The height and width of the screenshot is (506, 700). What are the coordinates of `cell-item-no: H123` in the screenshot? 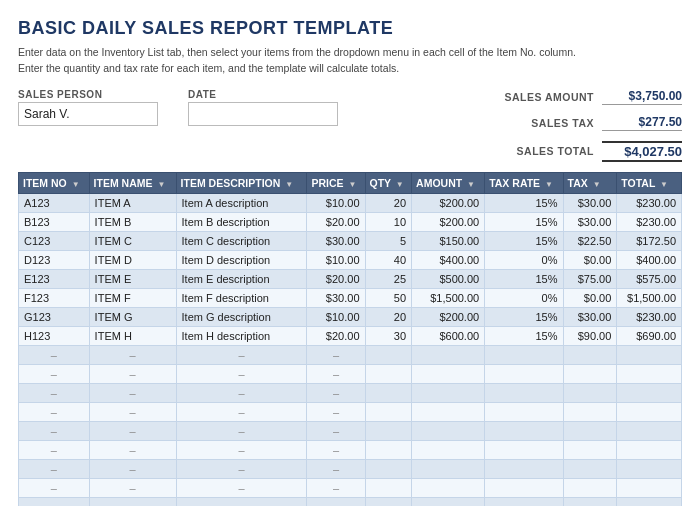 It's located at (54, 336).